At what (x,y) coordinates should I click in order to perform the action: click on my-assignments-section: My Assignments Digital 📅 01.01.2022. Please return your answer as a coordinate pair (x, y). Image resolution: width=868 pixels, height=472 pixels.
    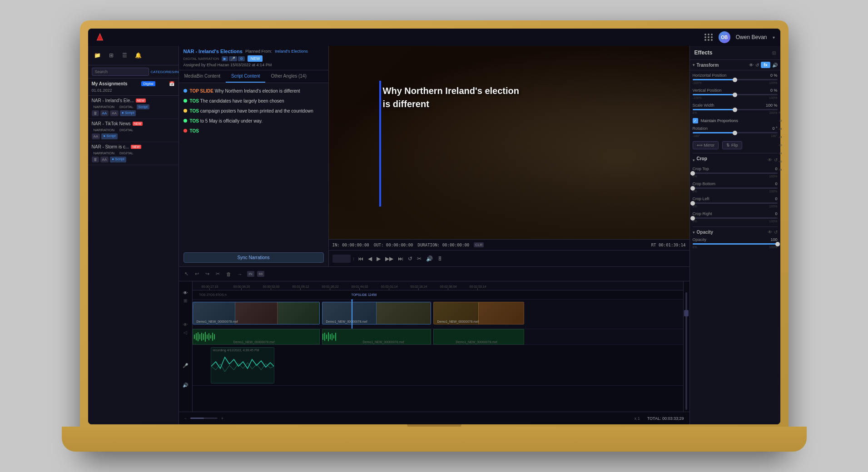
    Looking at the image, I should click on (134, 87).